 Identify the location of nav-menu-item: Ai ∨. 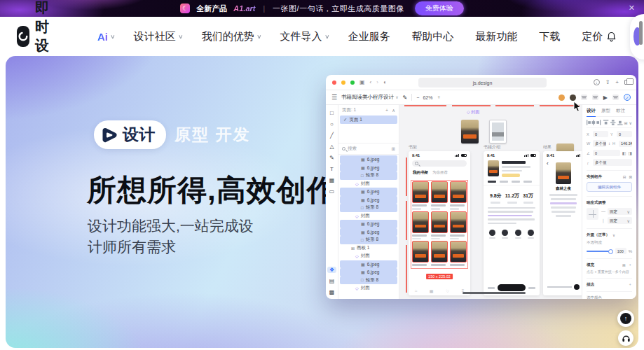
(107, 36).